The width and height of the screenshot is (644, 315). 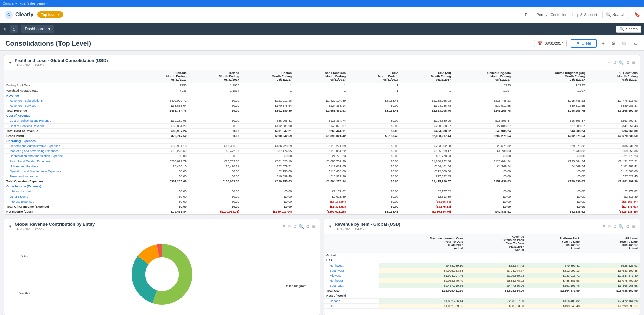 What do you see at coordinates (10, 63) in the screenshot?
I see `profit-loss-toggle: ▼` at bounding box center [10, 63].